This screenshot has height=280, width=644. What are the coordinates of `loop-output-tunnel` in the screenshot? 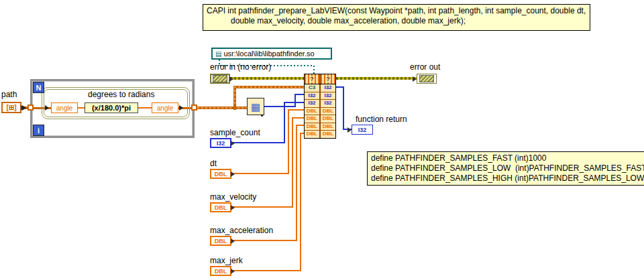 It's located at (195, 107).